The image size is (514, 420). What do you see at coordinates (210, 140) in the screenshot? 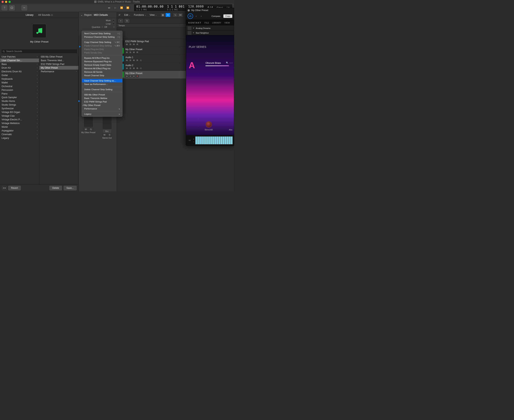
I see `plugin-keyboard: +0 + –` at bounding box center [210, 140].